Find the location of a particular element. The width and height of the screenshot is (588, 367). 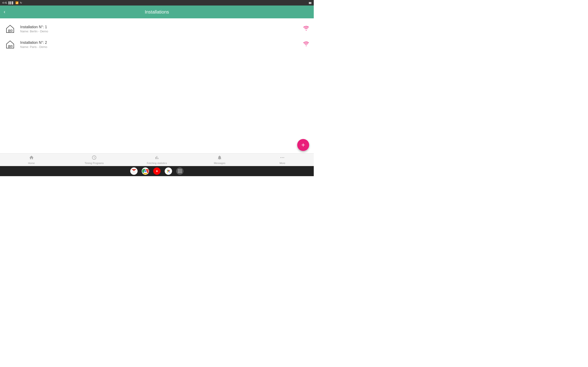

wifi-status-icon: 📶 is located at coordinates (17, 3).